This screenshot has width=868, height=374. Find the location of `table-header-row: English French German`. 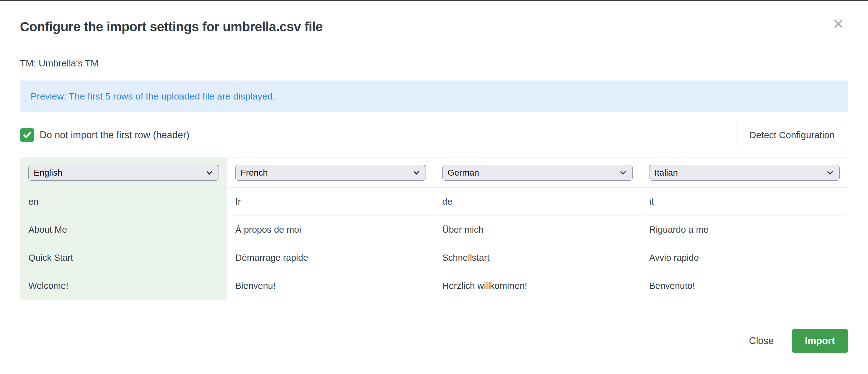

table-header-row: English French German is located at coordinates (434, 173).